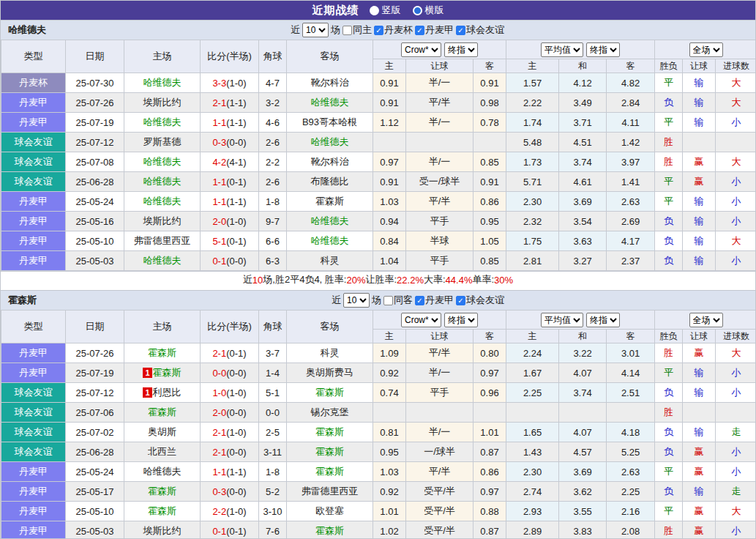  I want to click on col-result: 胜负, so click(669, 66).